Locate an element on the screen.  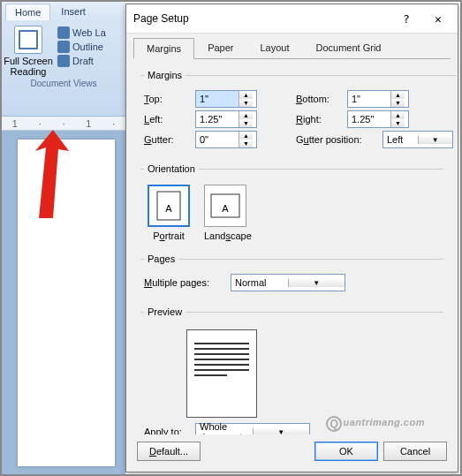
full-screen-label-2: Reading is located at coordinates (28, 72).